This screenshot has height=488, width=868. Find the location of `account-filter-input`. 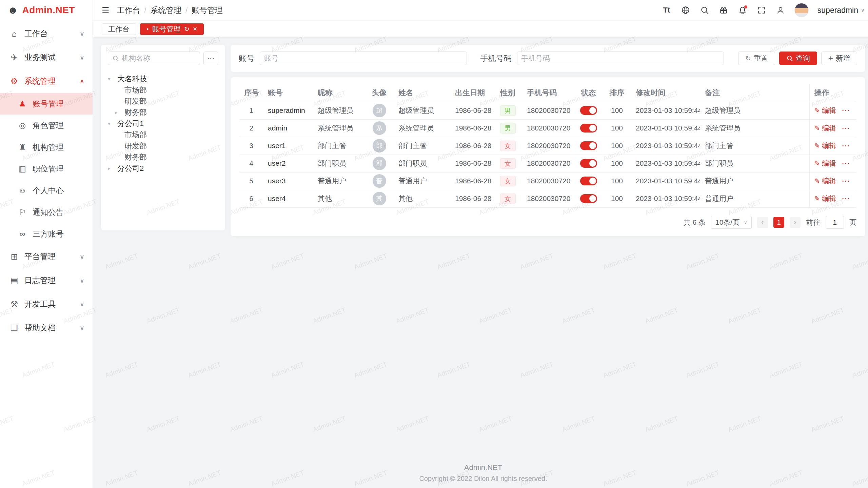

account-filter-input is located at coordinates (363, 58).